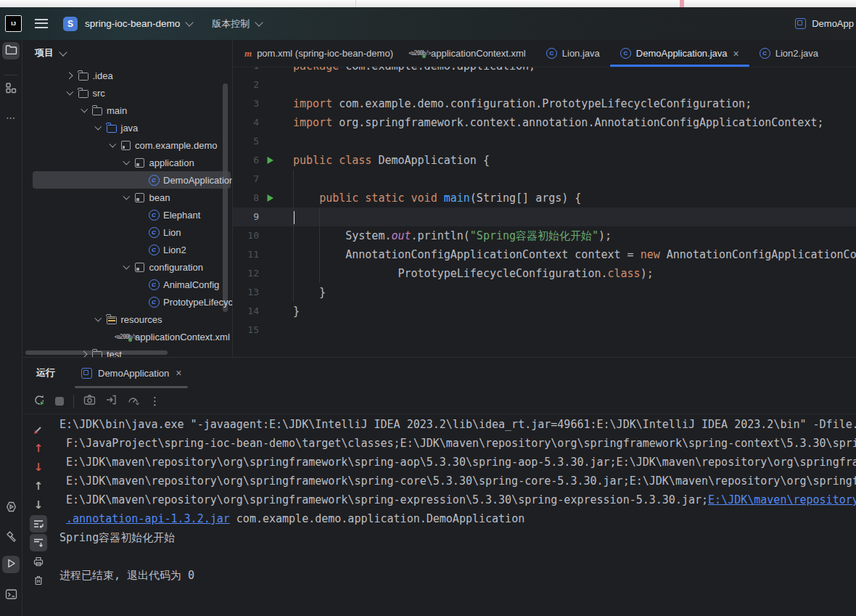 This screenshot has width=856, height=616. What do you see at coordinates (680, 54) in the screenshot?
I see `editor-tab: DemoApplication.java ×` at bounding box center [680, 54].